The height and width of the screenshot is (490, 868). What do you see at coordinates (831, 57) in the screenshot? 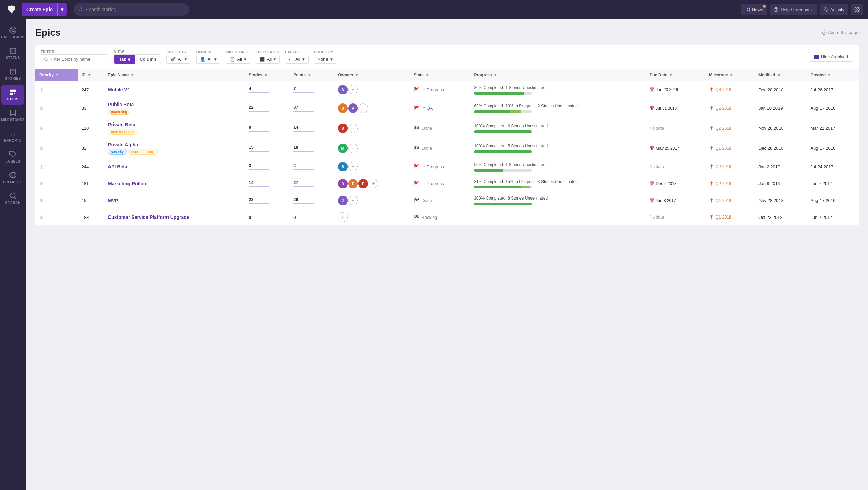
I see `hide-archived-button: Hide Archived` at bounding box center [831, 57].